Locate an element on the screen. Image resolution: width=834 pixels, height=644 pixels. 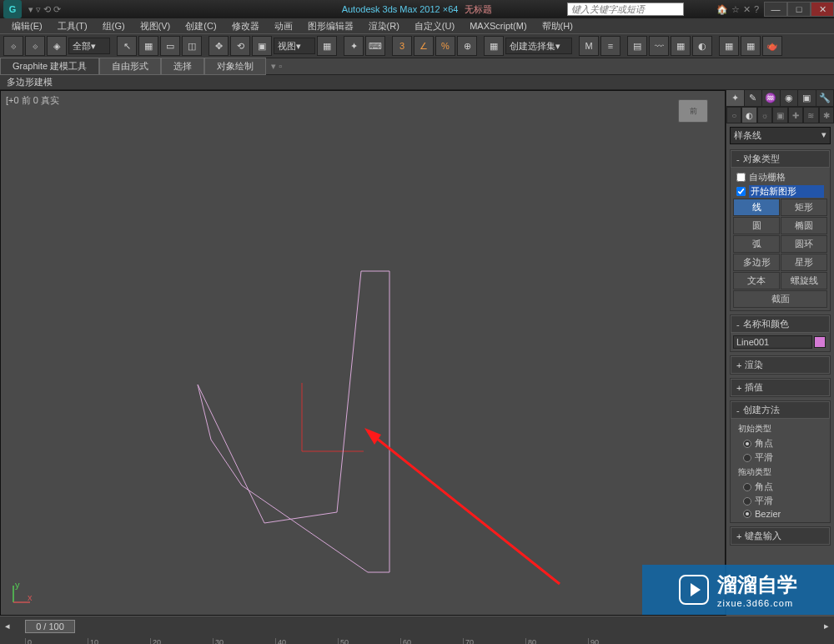
utilities-tab-icon: 🔧 is located at coordinates (826, 98).